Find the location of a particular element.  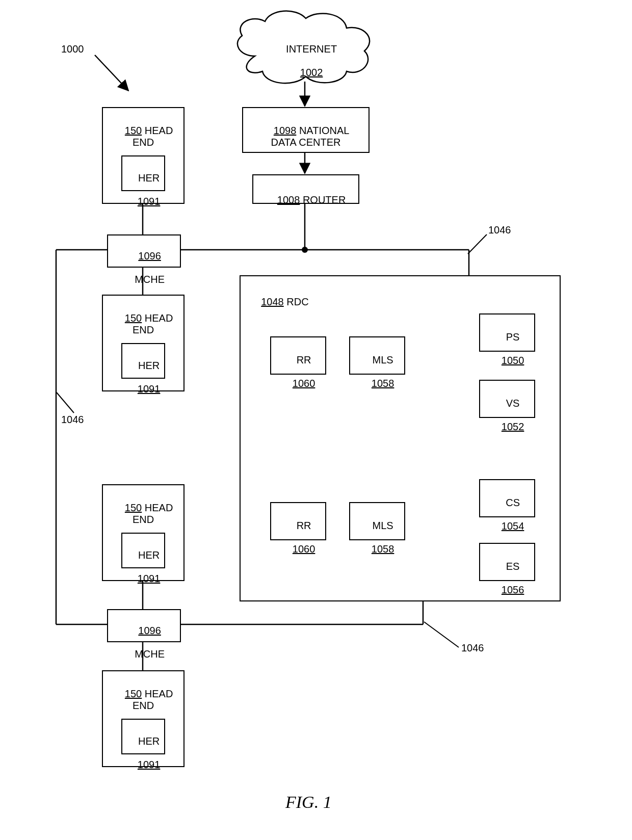

internet-label: INTERNET 1002 is located at coordinates (306, 61).